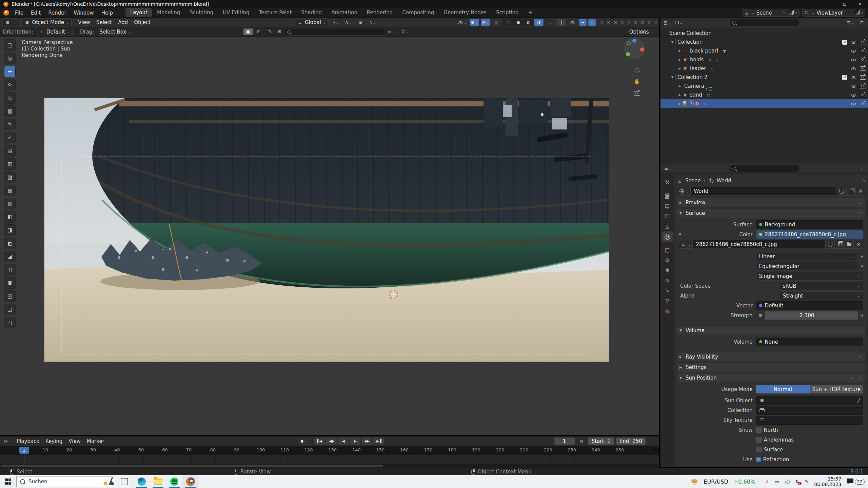 This screenshot has height=488, width=868. What do you see at coordinates (861, 191) in the screenshot?
I see `unlink-datablock-button: ✕` at bounding box center [861, 191].